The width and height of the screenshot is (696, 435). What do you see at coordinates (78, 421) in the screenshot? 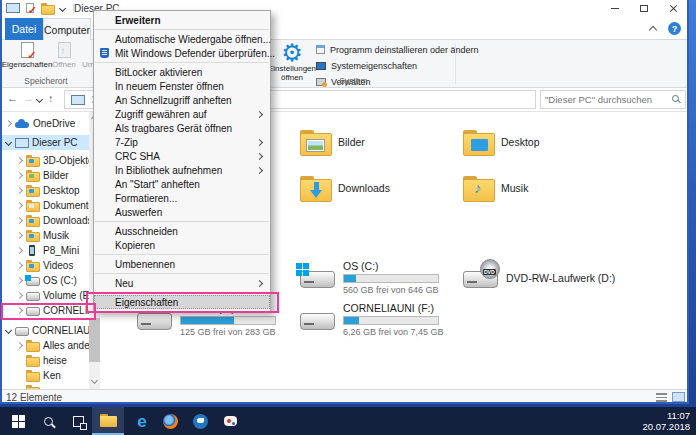
I see `task-view-button` at bounding box center [78, 421].